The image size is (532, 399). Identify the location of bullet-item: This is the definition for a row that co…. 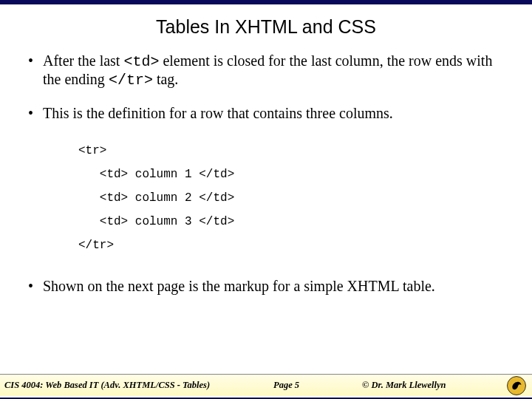
(266, 114).